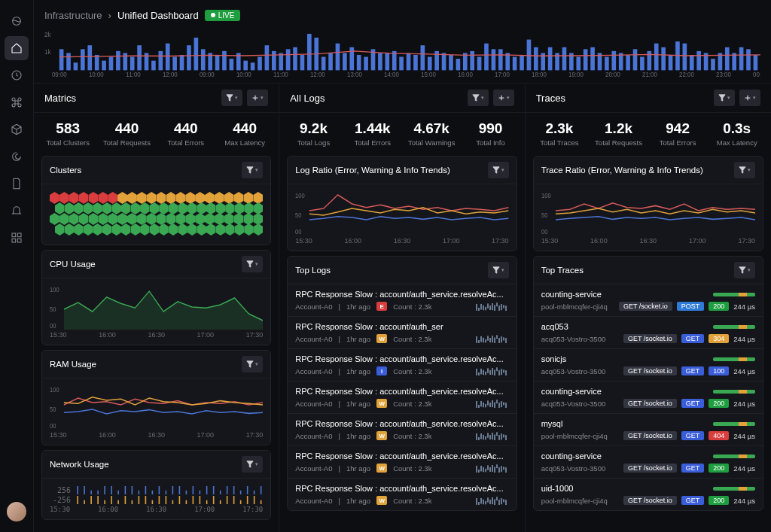 The height and width of the screenshot is (532, 771). I want to click on trace-row: acq053 acq053-Vostro-3500 GET /socket.io…, so click(648, 333).